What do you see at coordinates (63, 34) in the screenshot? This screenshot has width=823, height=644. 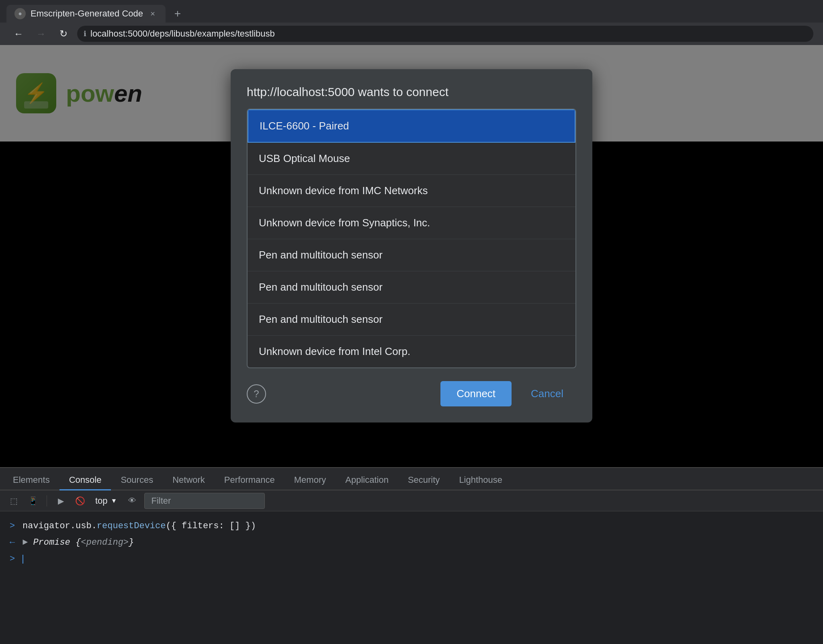 I see `reload-button: ↻` at bounding box center [63, 34].